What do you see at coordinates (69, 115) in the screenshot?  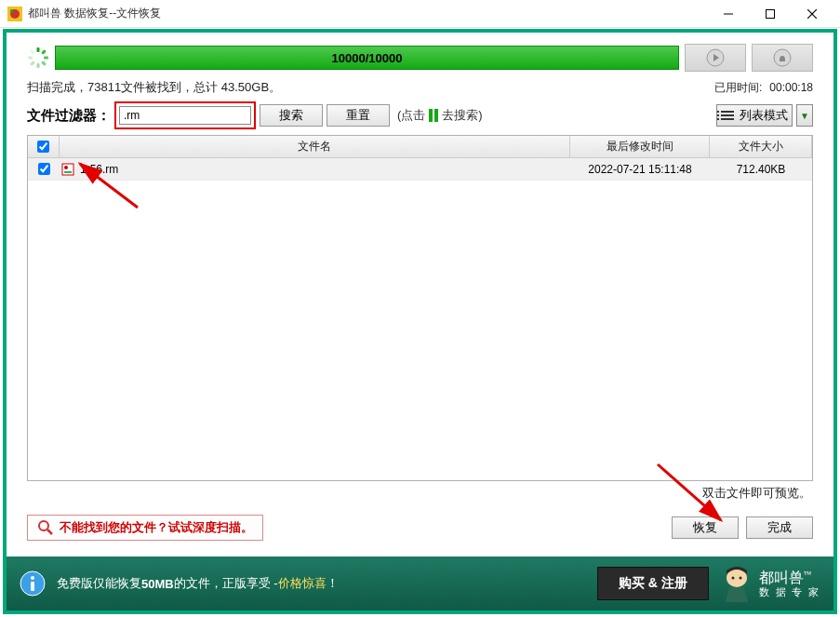 I see `filter-label: 文件过滤器：` at bounding box center [69, 115].